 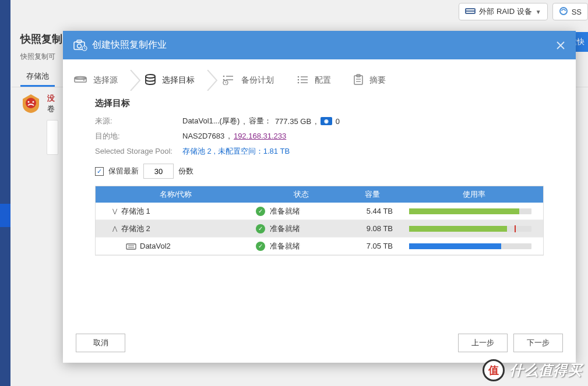 I want to click on table-header: 名称/代称 状态 容量 使用率, so click(x=319, y=194).